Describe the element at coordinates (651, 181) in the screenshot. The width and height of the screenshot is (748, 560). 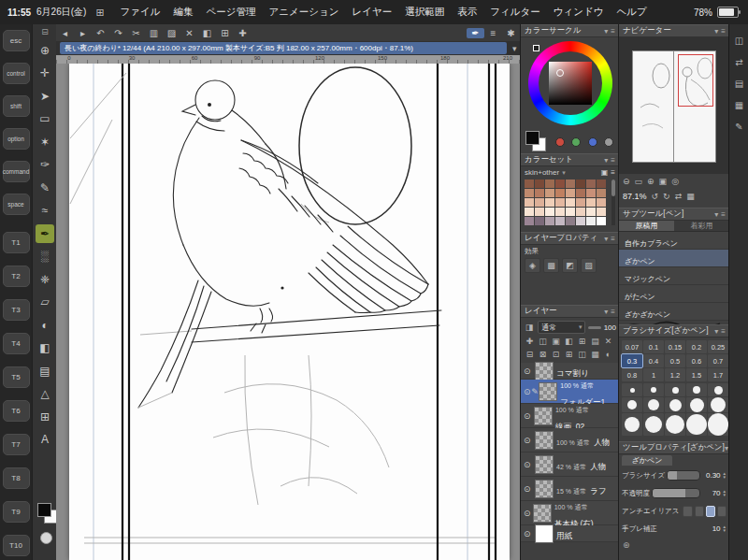
I see `zoom-in-icon: ⊕` at that location.